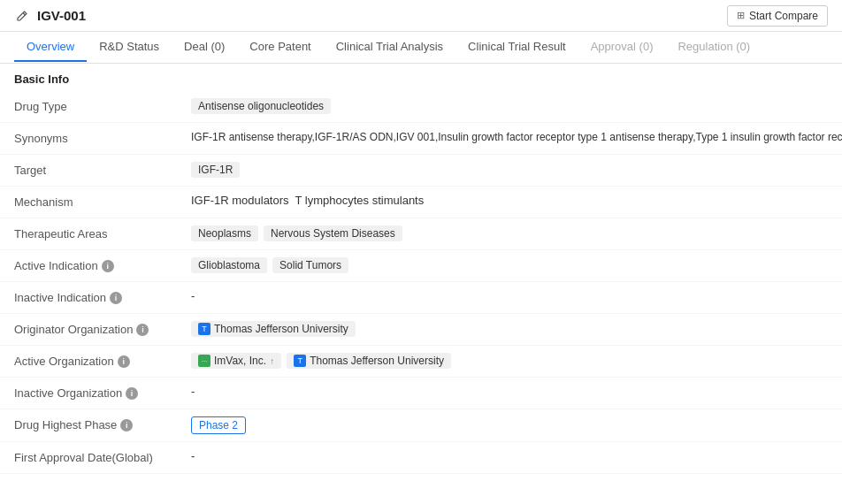  What do you see at coordinates (421, 48) in the screenshot?
I see `nav-tabs: Overview R&D Status Deal (0) Core Patent…` at bounding box center [421, 48].